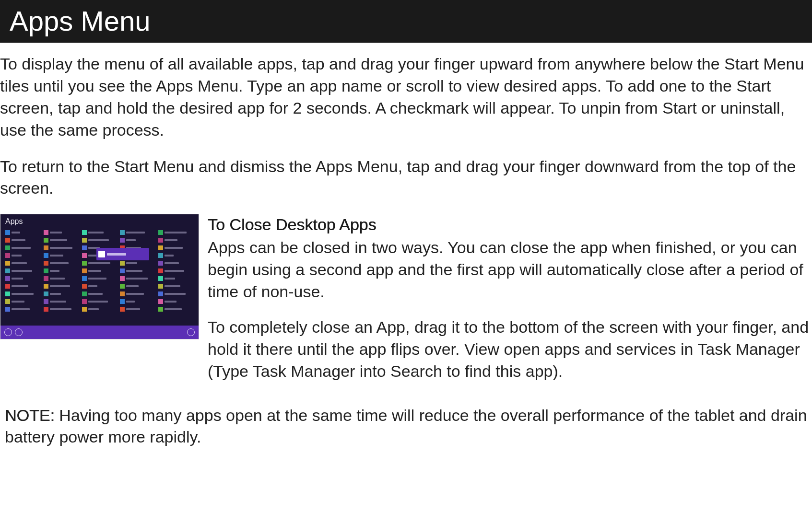  I want to click on note-text: Having too many apps open at the same ti…, so click(406, 426).